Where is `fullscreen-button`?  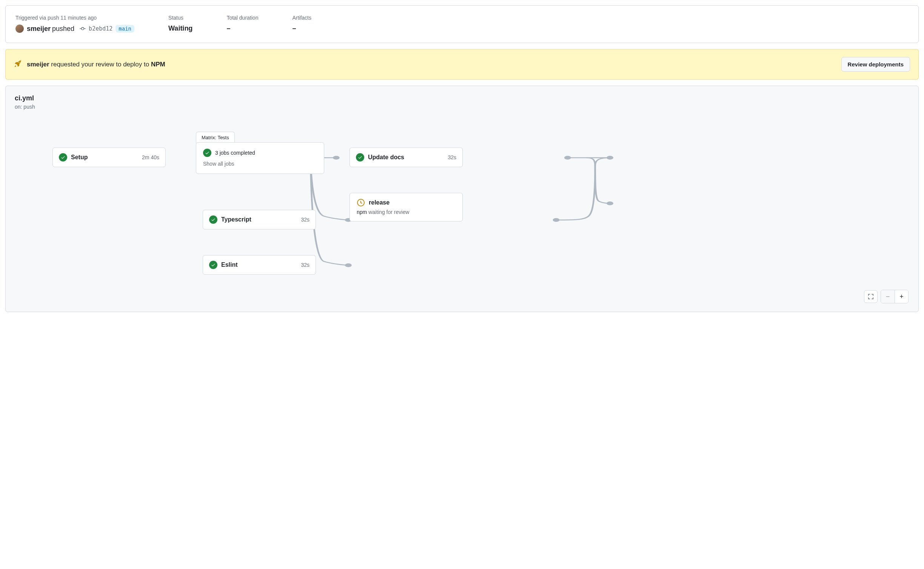
fullscreen-button is located at coordinates (871, 297).